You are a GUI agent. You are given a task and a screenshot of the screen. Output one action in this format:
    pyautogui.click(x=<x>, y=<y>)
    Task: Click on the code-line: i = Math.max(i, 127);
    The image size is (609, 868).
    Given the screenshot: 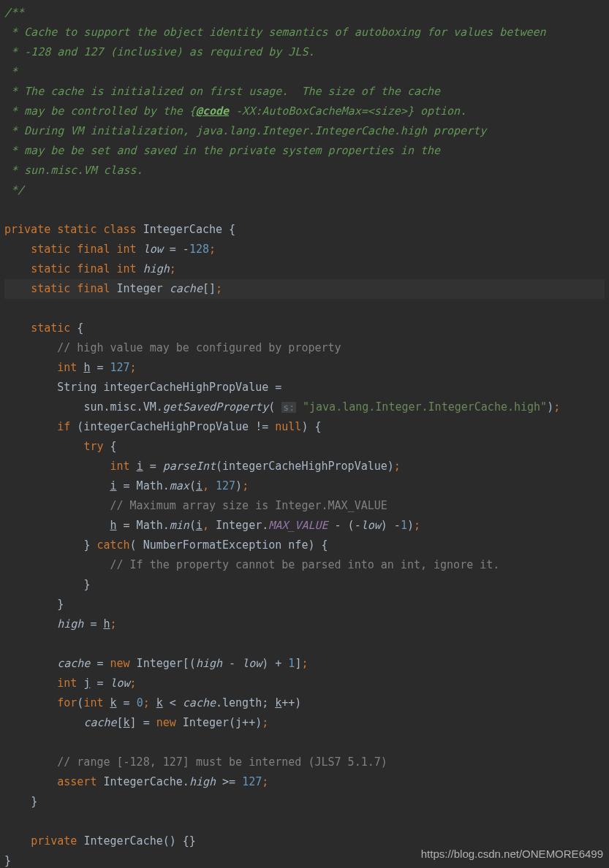 What is the action you would take?
    pyautogui.click(x=304, y=487)
    